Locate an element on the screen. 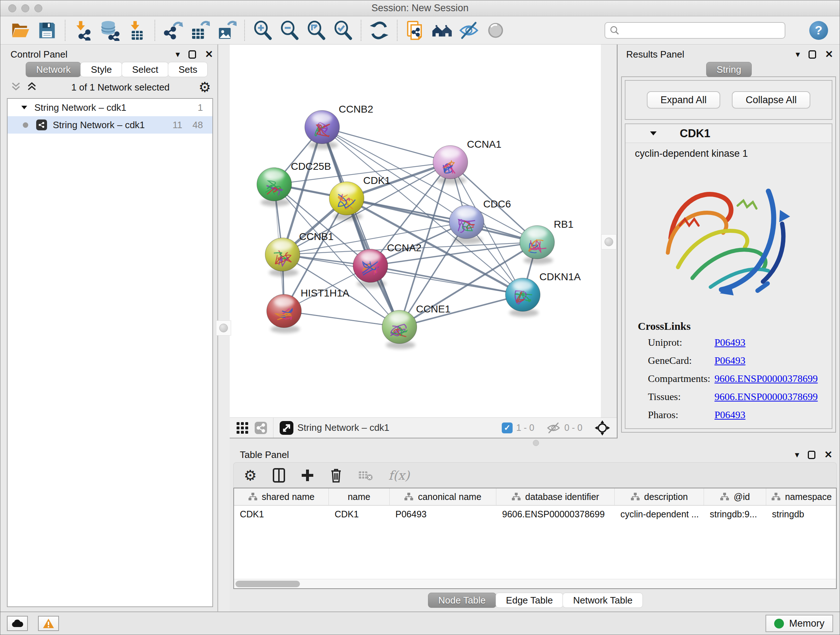 This screenshot has height=635, width=840. column-header-name: name is located at coordinates (359, 497).